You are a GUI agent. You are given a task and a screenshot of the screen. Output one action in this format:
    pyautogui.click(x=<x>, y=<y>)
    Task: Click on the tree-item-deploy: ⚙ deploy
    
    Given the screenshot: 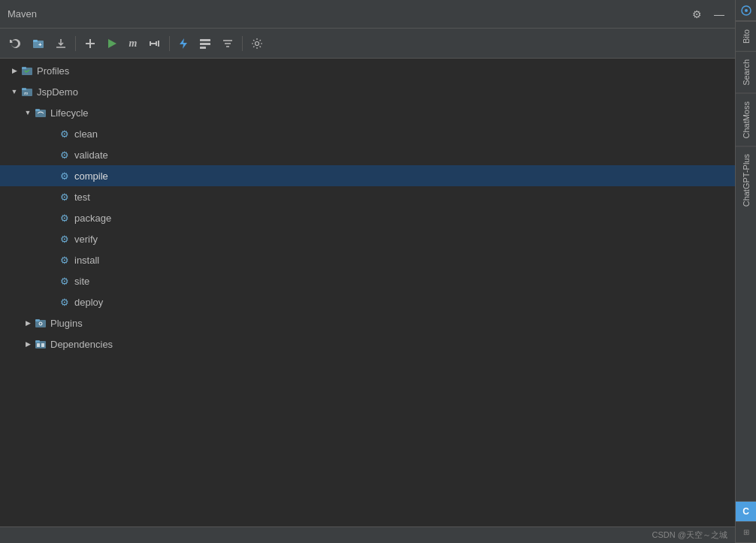 What is the action you would take?
    pyautogui.click(x=367, y=302)
    